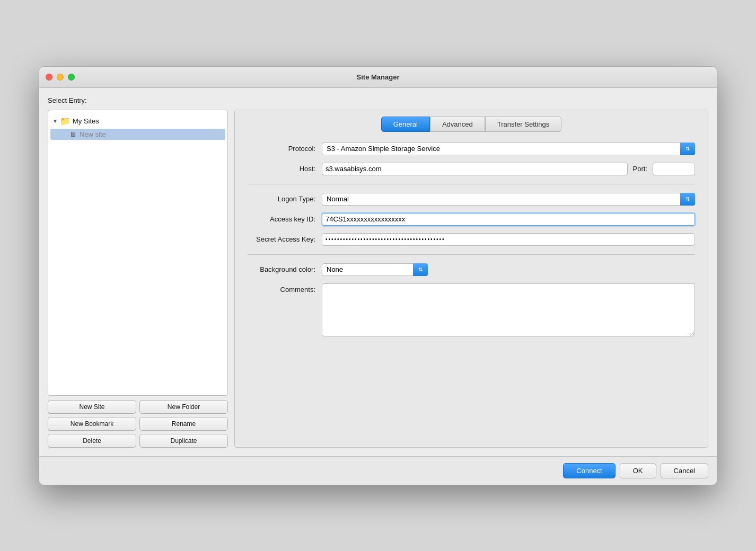 This screenshot has height=551, width=756. Describe the element at coordinates (471, 199) in the screenshot. I see `logon-type-row: Logon Type: Normal ⇅` at that location.